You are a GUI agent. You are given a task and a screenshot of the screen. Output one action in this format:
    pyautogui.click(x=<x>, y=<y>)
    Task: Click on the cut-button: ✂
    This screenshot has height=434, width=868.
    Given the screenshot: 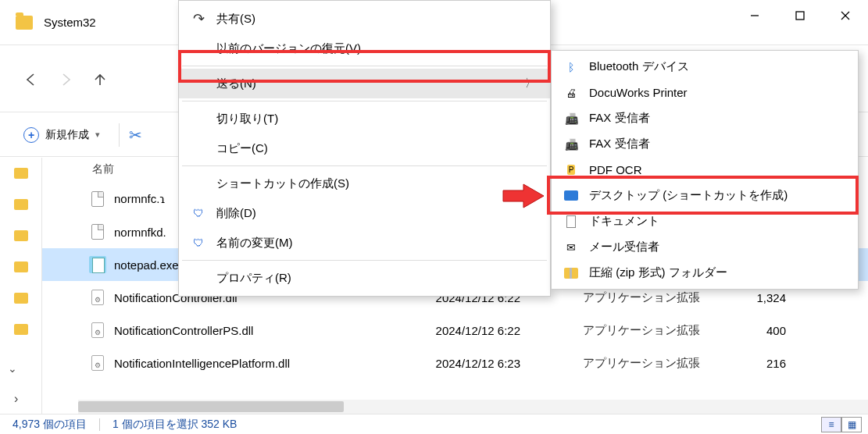 What is the action you would take?
    pyautogui.click(x=136, y=135)
    